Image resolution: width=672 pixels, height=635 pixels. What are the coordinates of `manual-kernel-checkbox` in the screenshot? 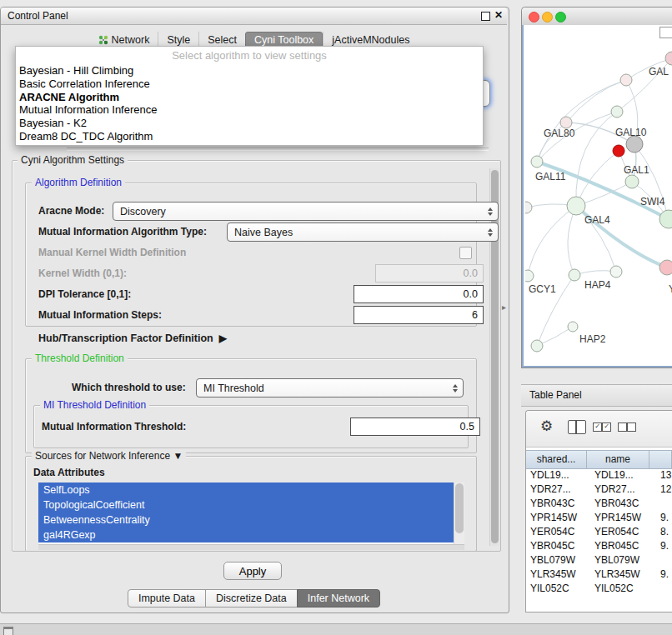 It's located at (465, 253).